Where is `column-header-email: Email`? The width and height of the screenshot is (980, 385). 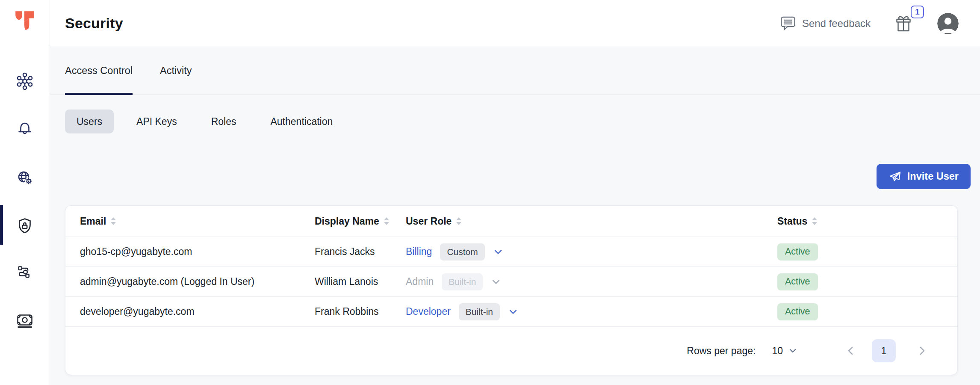
column-header-email: Email is located at coordinates (198, 222).